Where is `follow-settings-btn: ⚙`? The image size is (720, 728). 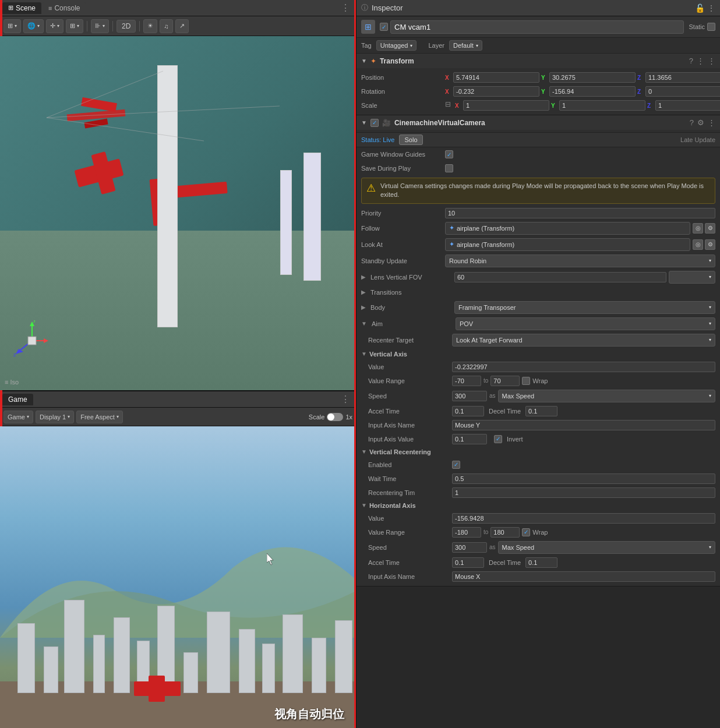
follow-settings-btn: ⚙ is located at coordinates (710, 228).